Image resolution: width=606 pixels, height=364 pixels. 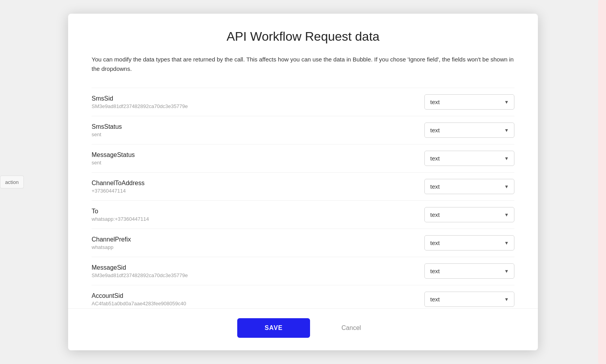 I want to click on page-scrollbar-area, so click(x=602, y=182).